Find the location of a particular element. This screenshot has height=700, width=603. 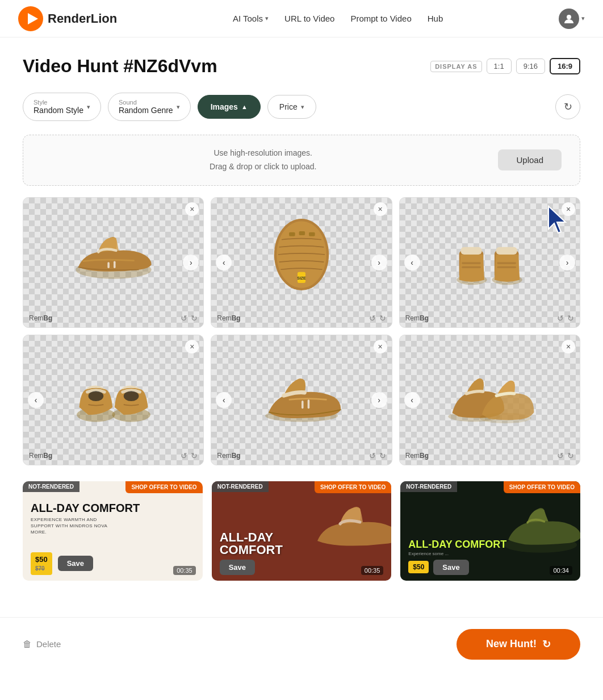

nav-left-6: ‹ is located at coordinates (412, 400).